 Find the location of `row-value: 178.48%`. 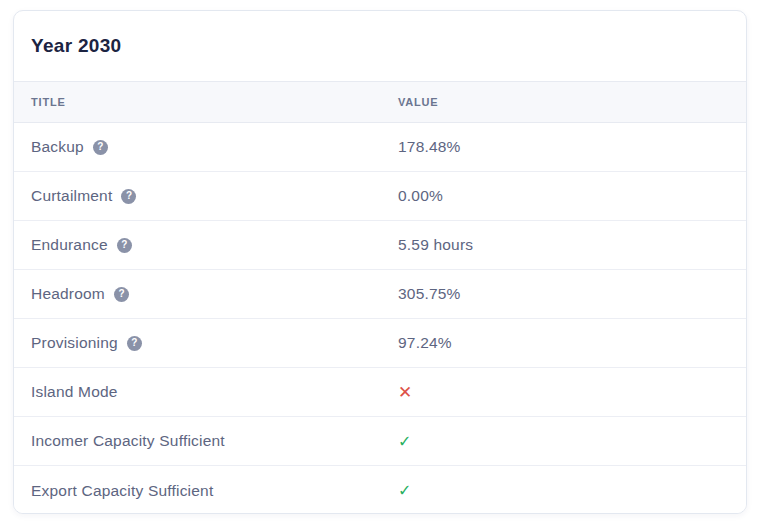

row-value: 178.48% is located at coordinates (430, 147).